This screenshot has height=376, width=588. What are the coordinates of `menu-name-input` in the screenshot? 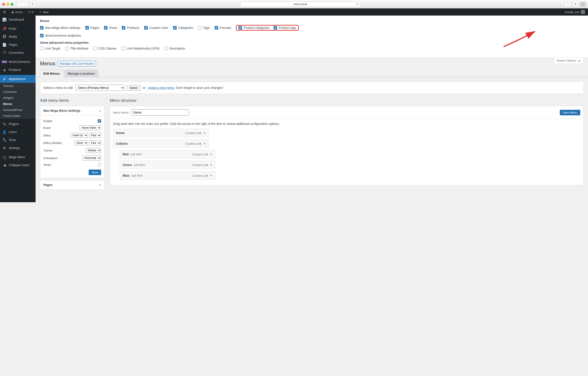 It's located at (160, 112).